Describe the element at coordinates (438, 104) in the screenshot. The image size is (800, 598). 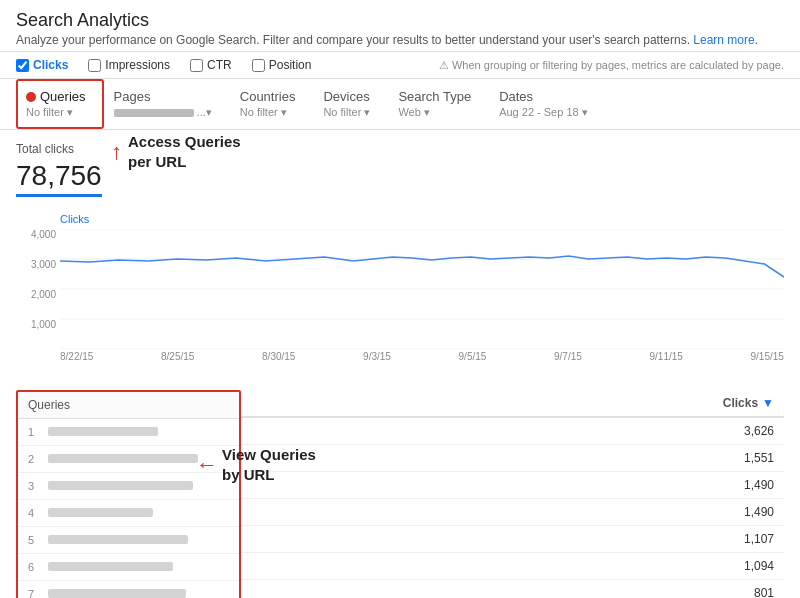
I see `dim-search-type: Search Type Web ▾` at that location.